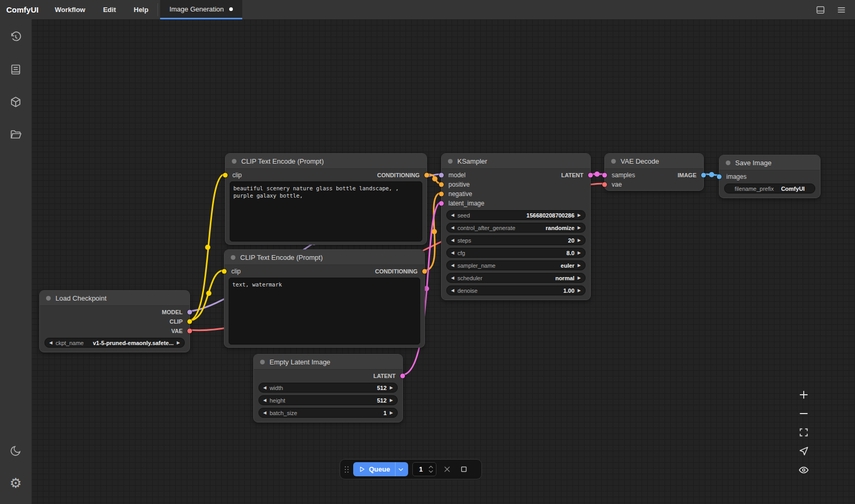 This screenshot has height=504, width=855. Describe the element at coordinates (115, 343) in the screenshot. I see `widget-ckpt-name: ◀ ckpt_name v1-5-pruned-emaonly.safete..…` at that location.